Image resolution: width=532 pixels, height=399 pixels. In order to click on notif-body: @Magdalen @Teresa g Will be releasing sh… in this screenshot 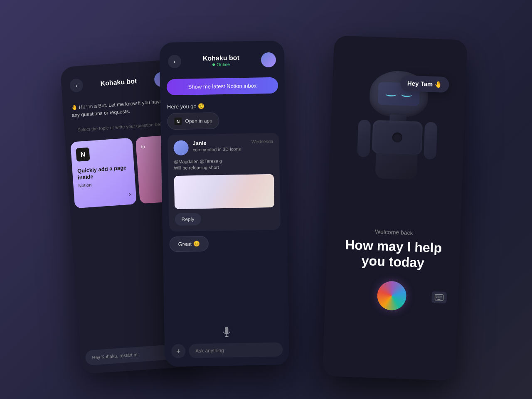, I will do `click(224, 165)`.